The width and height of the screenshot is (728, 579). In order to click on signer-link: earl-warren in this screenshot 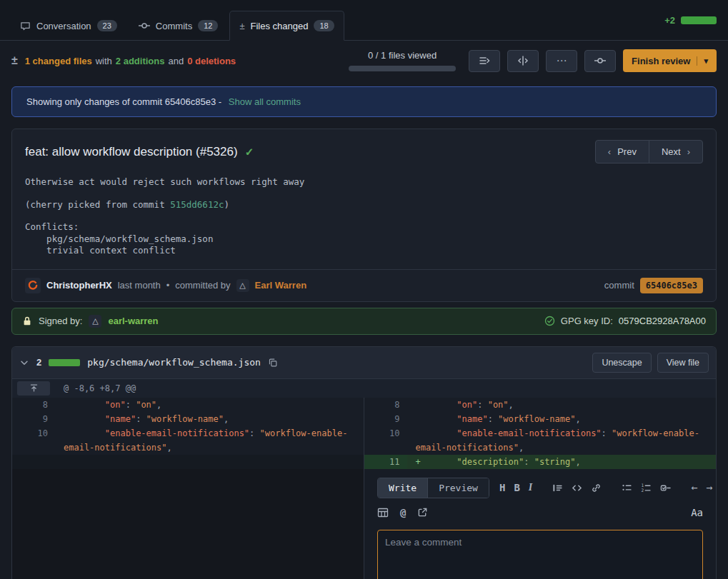, I will do `click(133, 321)`.